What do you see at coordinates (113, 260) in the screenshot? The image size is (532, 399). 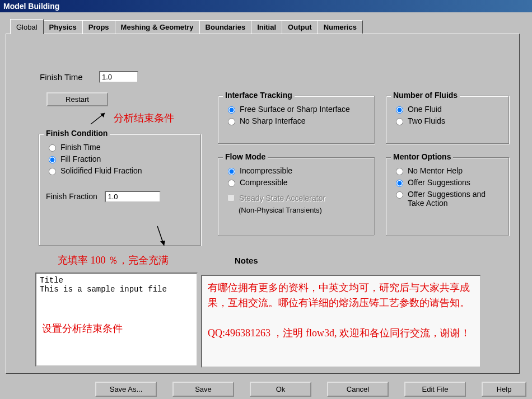 I see `annotation-fill-rate: 充填率 100 ％，完全充满` at bounding box center [113, 260].